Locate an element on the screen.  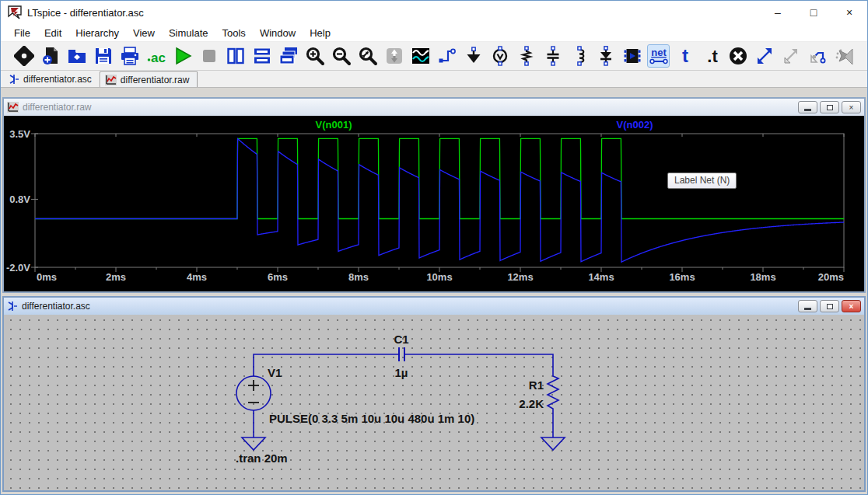
waveform-pane-icon is located at coordinates (420, 56).